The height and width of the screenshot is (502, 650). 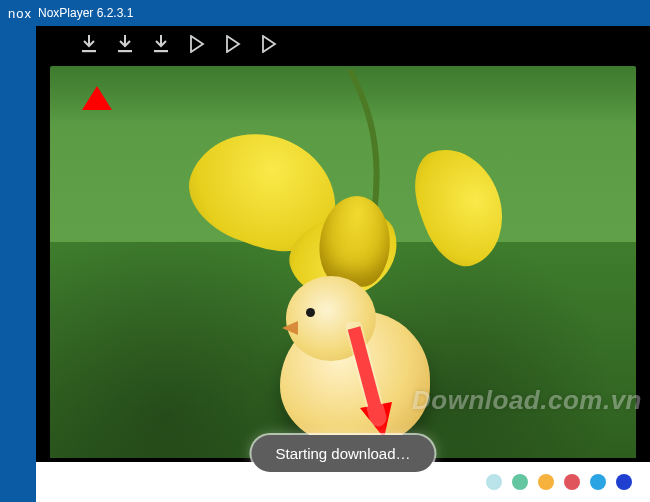 I want to click on chick-eye, so click(x=310, y=312).